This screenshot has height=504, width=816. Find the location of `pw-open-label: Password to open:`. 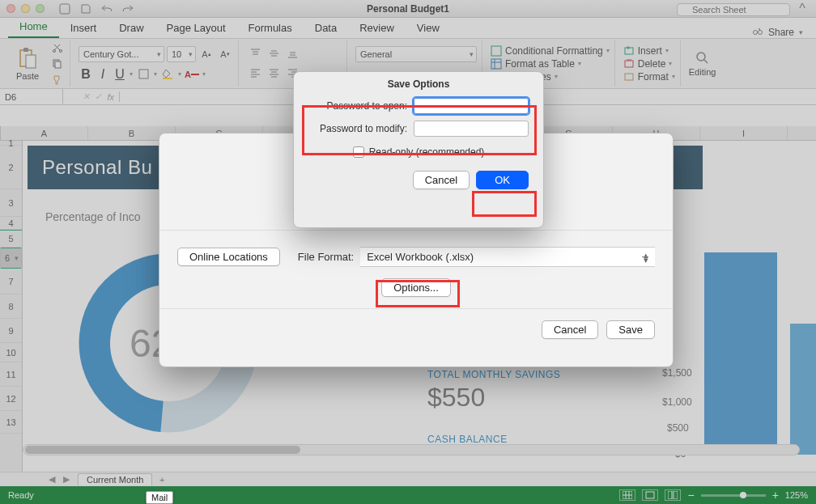

pw-open-label: Password to open: is located at coordinates (368, 106).